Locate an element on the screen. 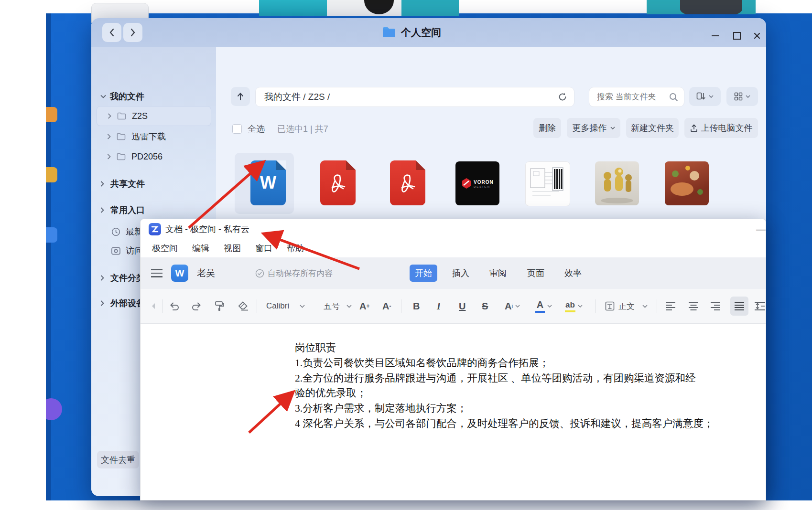 This screenshot has height=510, width=812. menu-view: 视图 is located at coordinates (232, 248).